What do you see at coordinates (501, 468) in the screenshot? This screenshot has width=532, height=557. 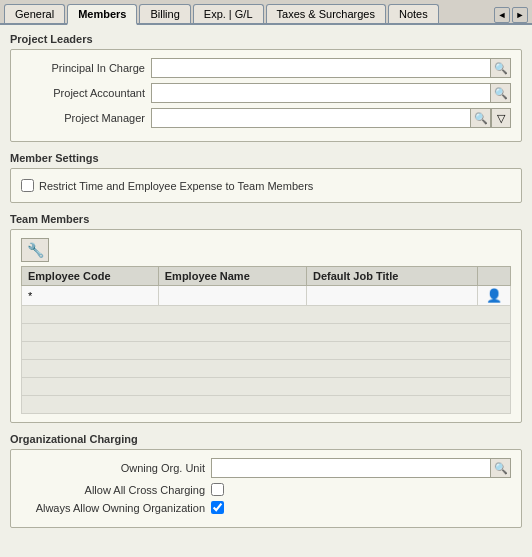 I see `owning-org-search-icon: 🔍` at bounding box center [501, 468].